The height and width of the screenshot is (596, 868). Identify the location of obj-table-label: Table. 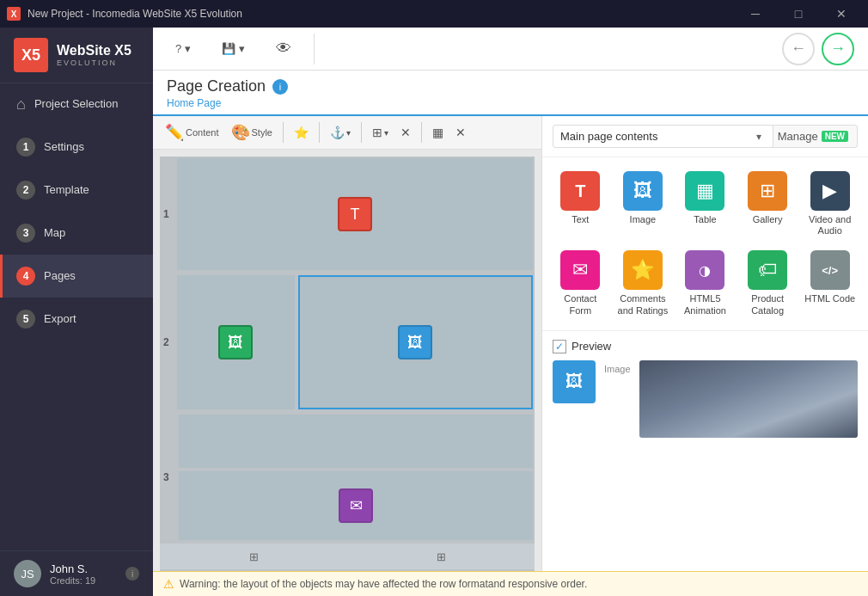
(705, 220).